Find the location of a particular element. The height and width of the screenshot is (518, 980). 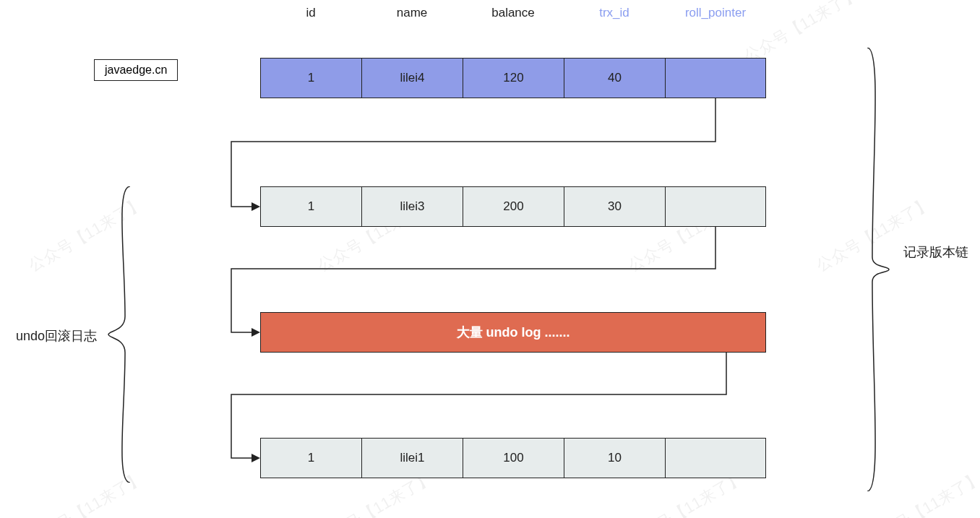

version-chain-label: 记录版本链 is located at coordinates (936, 252).